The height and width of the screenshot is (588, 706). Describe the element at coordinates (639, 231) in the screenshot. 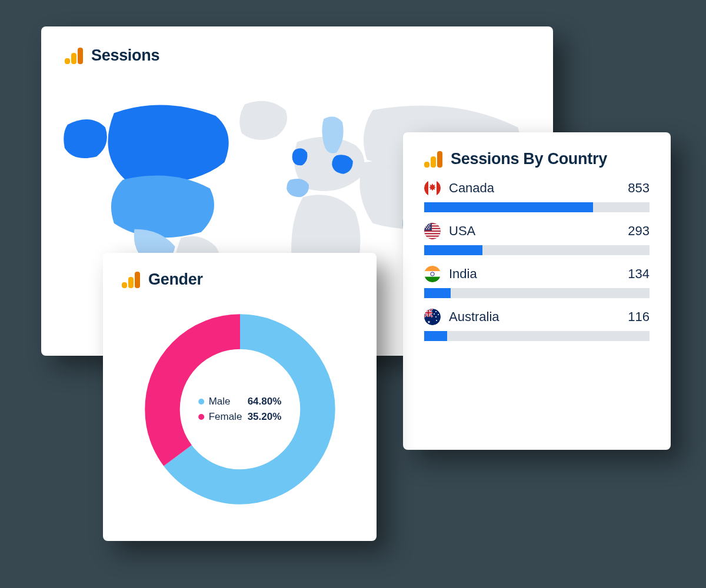

I see `country-value: 293` at that location.